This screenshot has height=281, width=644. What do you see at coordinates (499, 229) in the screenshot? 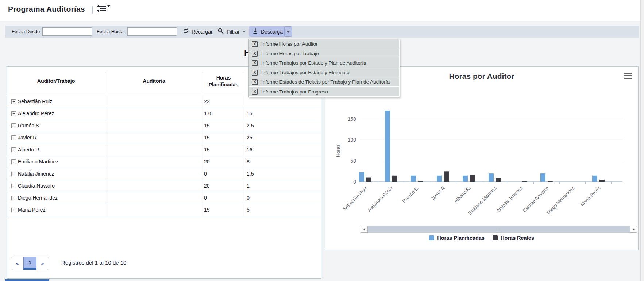
I see `scrollbar-track` at bounding box center [499, 229].